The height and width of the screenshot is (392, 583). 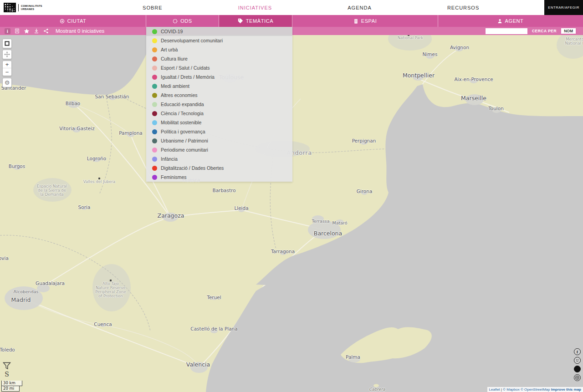 I want to click on improve-map-link: Improve this map, so click(x=566, y=390).